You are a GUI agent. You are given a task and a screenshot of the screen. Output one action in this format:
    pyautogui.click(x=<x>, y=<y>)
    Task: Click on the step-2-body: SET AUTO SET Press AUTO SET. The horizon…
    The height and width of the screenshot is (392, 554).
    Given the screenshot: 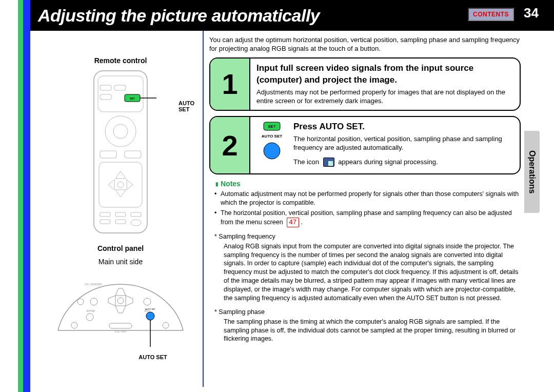 What is the action you would take?
    pyautogui.click(x=385, y=146)
    